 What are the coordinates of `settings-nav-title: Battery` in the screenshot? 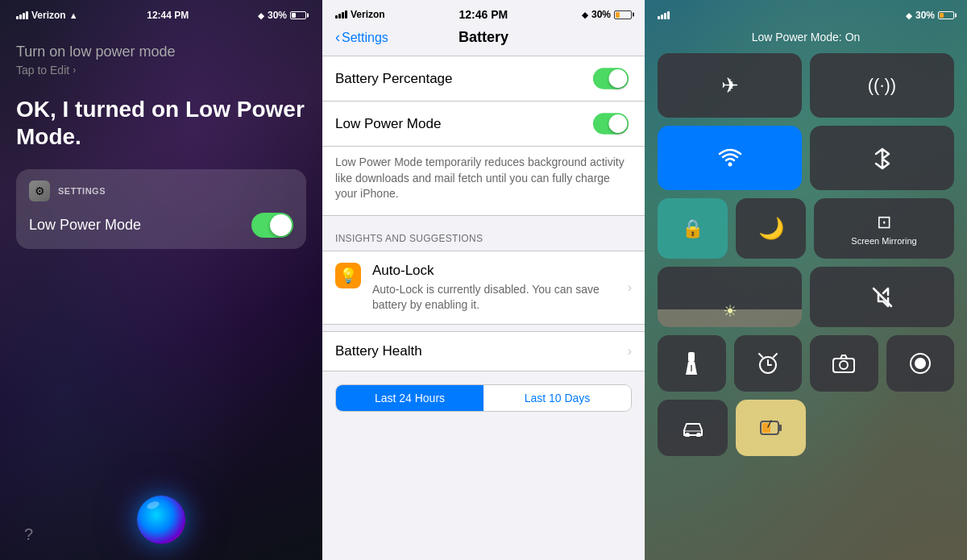 It's located at (484, 37).